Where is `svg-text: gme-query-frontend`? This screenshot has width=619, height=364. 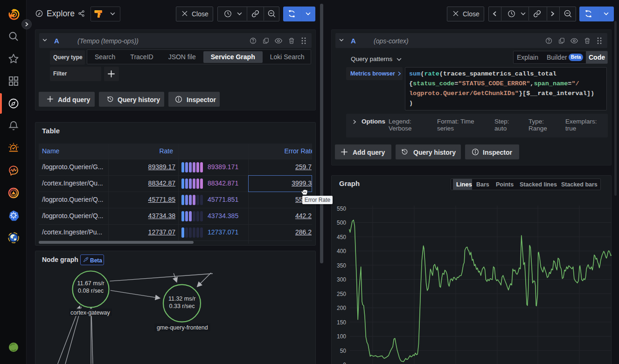 svg-text: gme-query-frontend is located at coordinates (182, 328).